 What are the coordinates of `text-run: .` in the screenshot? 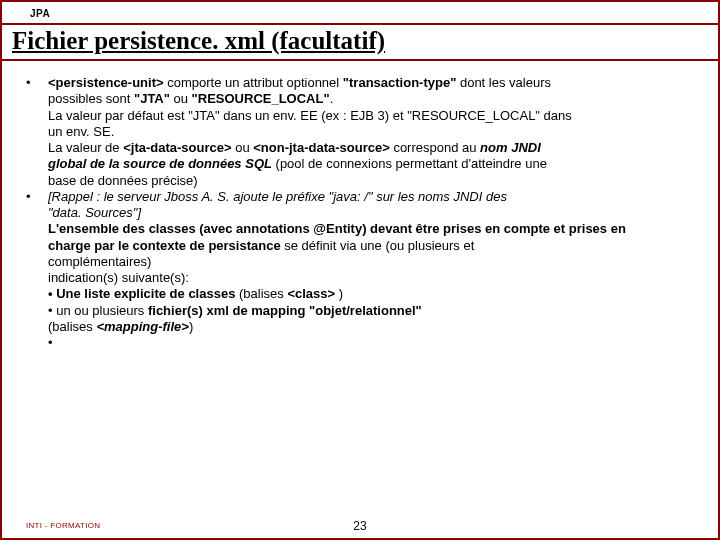 It's located at (332, 98).